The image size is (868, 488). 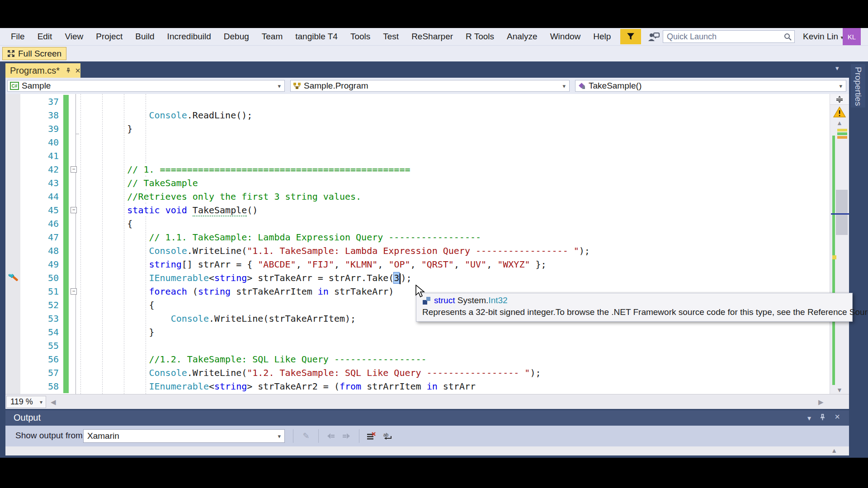 I want to click on code-text: IEnumerable<string> strTakeArr2 = (from …, so click(x=278, y=386).